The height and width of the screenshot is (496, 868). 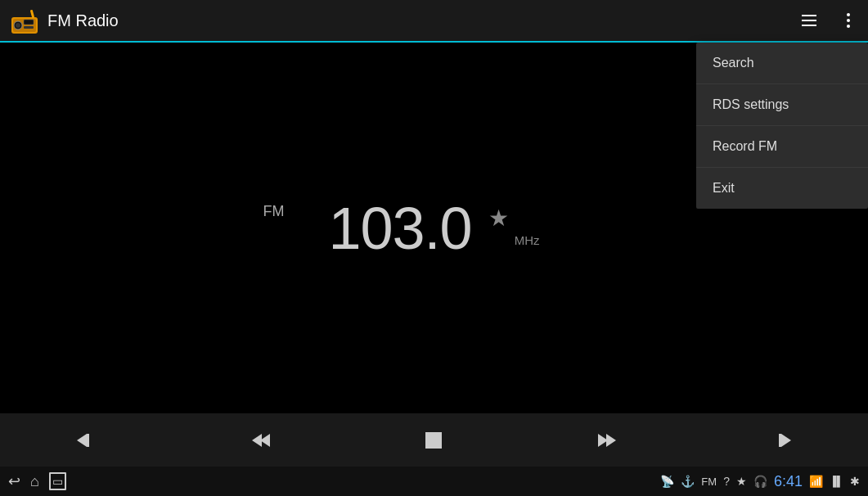 What do you see at coordinates (399, 228) in the screenshot?
I see `frequency-number: 103.0` at bounding box center [399, 228].